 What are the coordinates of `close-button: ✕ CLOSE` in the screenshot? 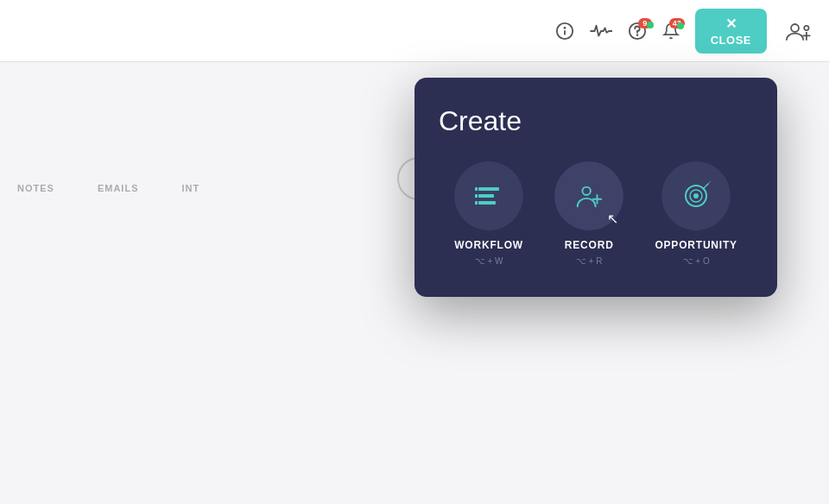 It's located at (731, 31).